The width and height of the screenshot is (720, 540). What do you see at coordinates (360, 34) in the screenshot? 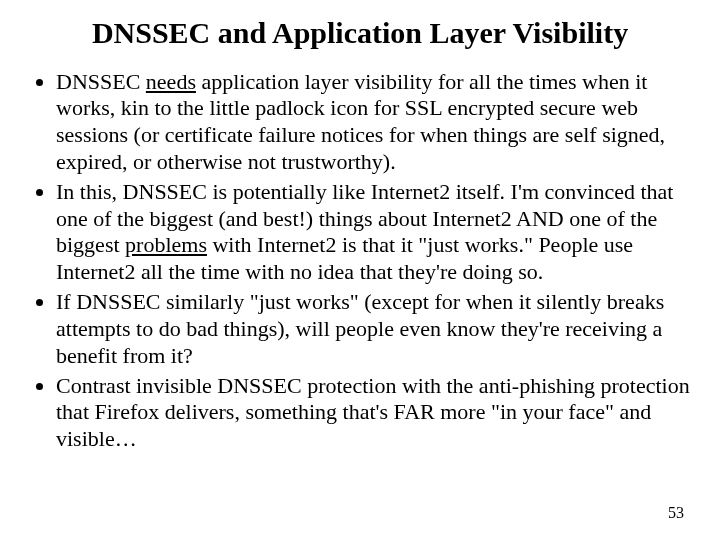
I see `slide-title: DNSSEC and Application Layer Visibility` at bounding box center [360, 34].